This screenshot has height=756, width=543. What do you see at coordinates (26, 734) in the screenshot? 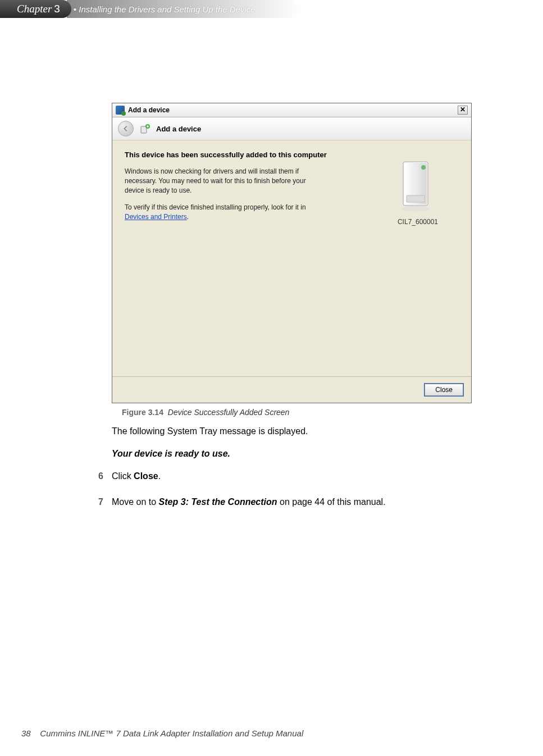
I see `page-number: 38` at bounding box center [26, 734].